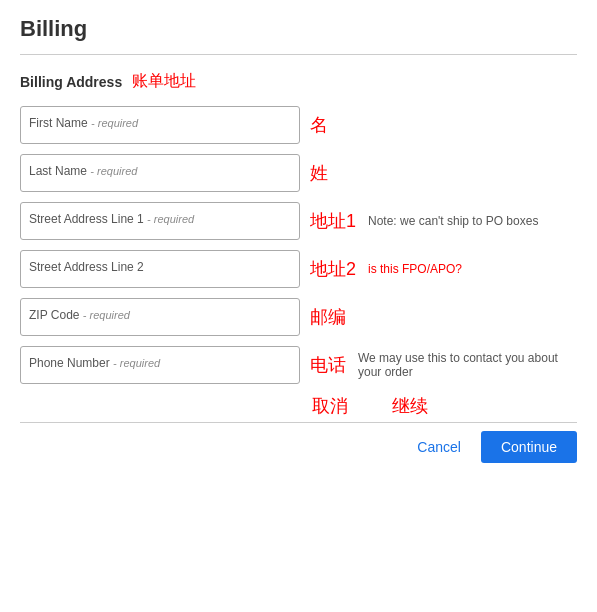 This screenshot has height=612, width=597. Describe the element at coordinates (410, 406) in the screenshot. I see `continue-chinese: 继续` at that location.